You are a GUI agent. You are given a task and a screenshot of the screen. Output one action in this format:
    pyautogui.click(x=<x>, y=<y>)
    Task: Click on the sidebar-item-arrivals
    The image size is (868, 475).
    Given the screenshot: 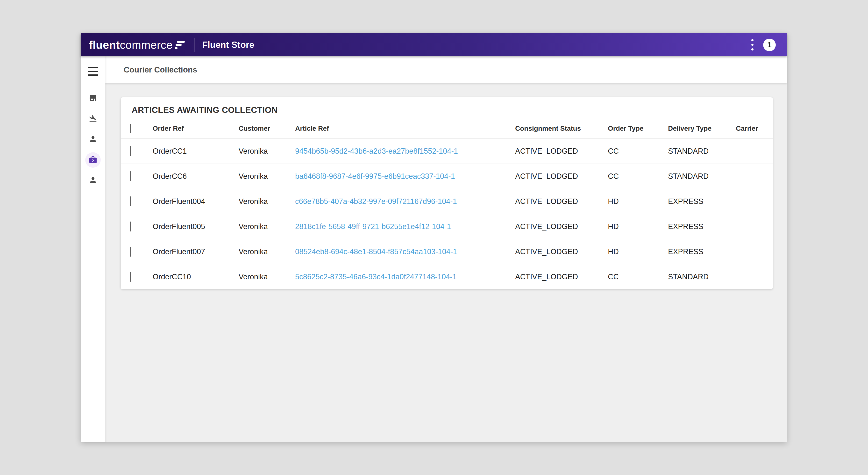 What is the action you would take?
    pyautogui.click(x=93, y=119)
    